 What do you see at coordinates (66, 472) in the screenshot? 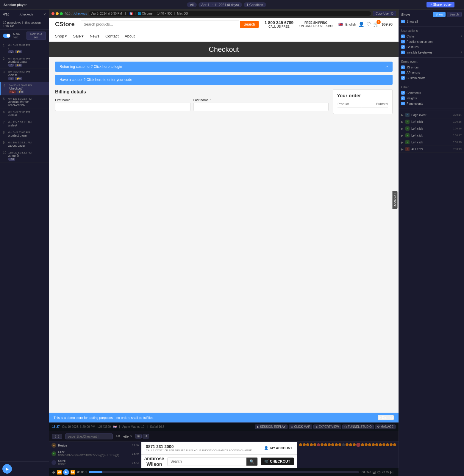
I see `play-button: ▶` at bounding box center [66, 472].